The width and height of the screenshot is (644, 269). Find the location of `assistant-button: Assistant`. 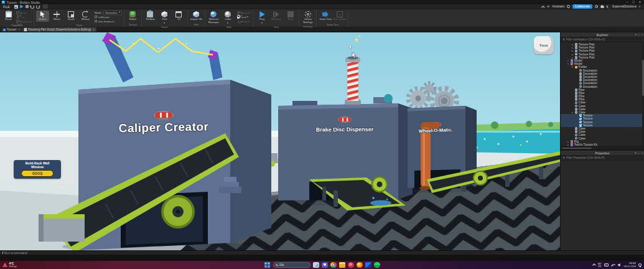

assistant-button: Assistant is located at coordinates (559, 6).